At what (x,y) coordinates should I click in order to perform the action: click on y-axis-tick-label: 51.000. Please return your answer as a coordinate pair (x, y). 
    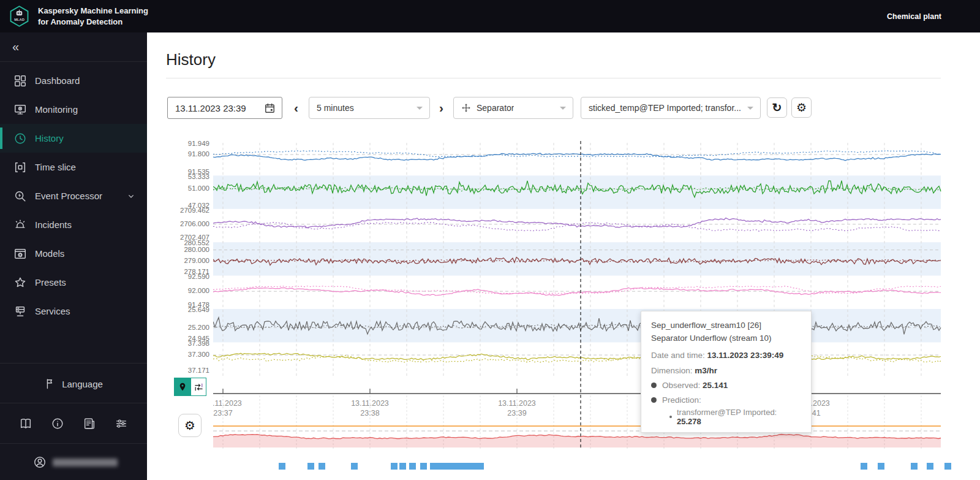
    Looking at the image, I should click on (185, 188).